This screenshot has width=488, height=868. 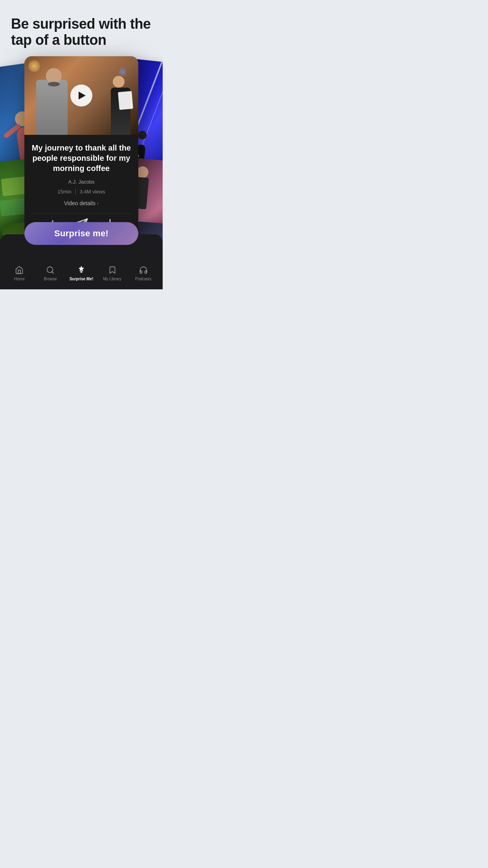 What do you see at coordinates (81, 158) in the screenshot?
I see `main-card-title: My journey to thank all the people respo…` at bounding box center [81, 158].